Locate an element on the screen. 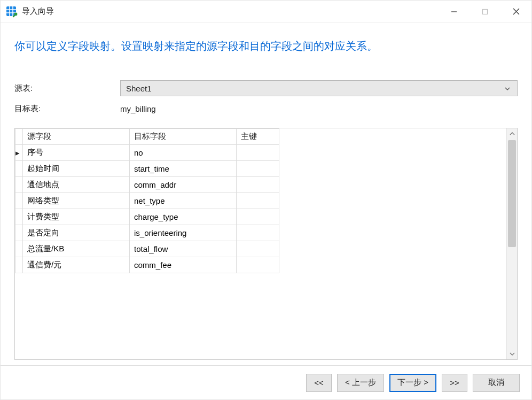 The image size is (532, 400). target-table-value: my_billing is located at coordinates (138, 109).